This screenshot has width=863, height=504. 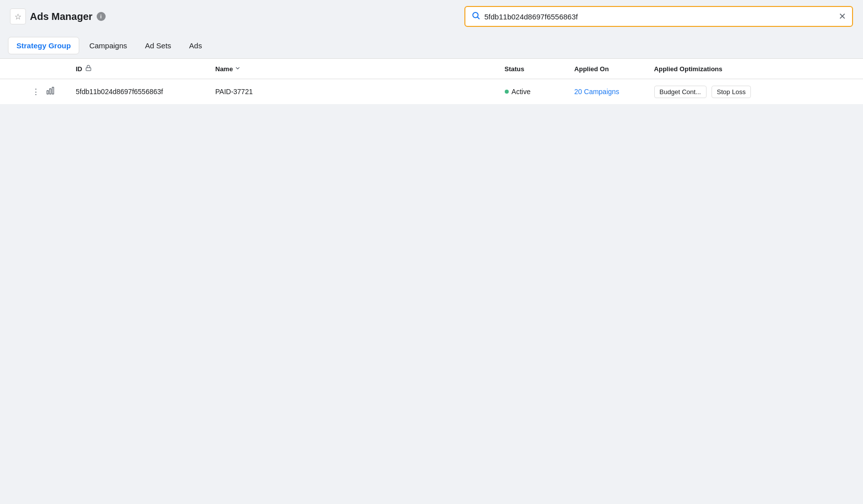 What do you see at coordinates (597, 92) in the screenshot?
I see `applied-on-link: 20 Campaigns` at bounding box center [597, 92].